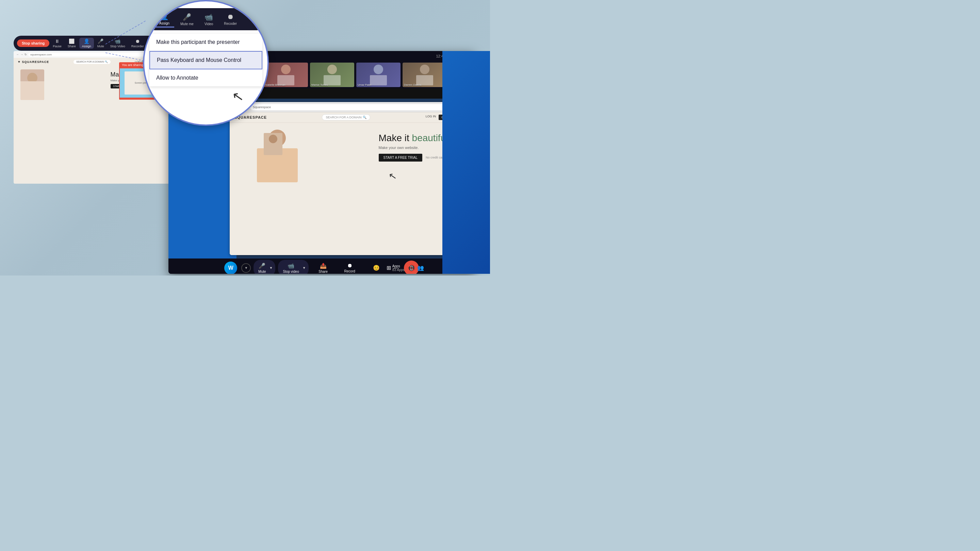 The image size is (980, 551). I want to click on share-button: ⬜ Share, so click(72, 43).